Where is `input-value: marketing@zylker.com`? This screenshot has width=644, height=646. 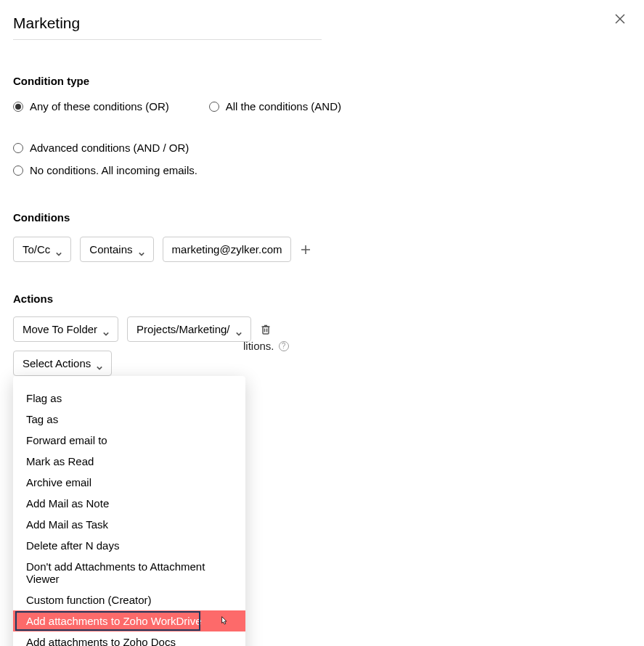 input-value: marketing@zylker.com is located at coordinates (227, 250).